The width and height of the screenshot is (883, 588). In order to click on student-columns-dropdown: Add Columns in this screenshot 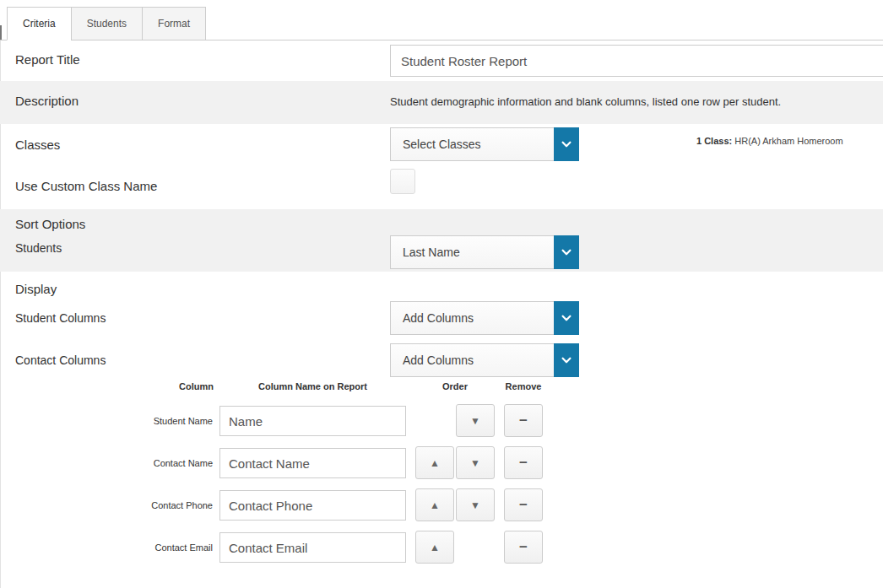, I will do `click(485, 318)`.